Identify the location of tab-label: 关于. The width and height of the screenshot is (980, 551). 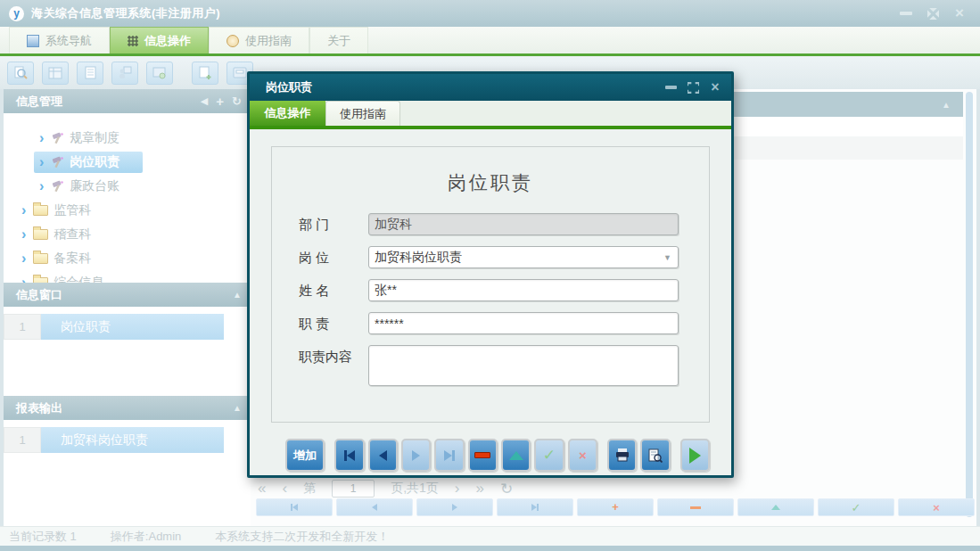
(339, 41).